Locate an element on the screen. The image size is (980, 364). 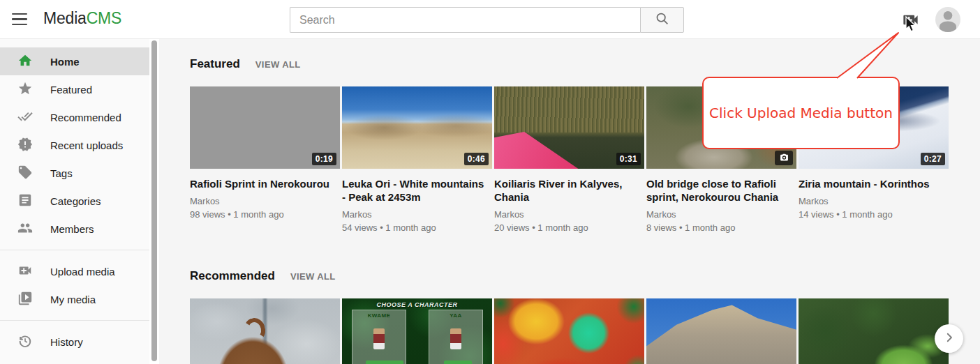
duration-badge: 0:46 is located at coordinates (476, 159).